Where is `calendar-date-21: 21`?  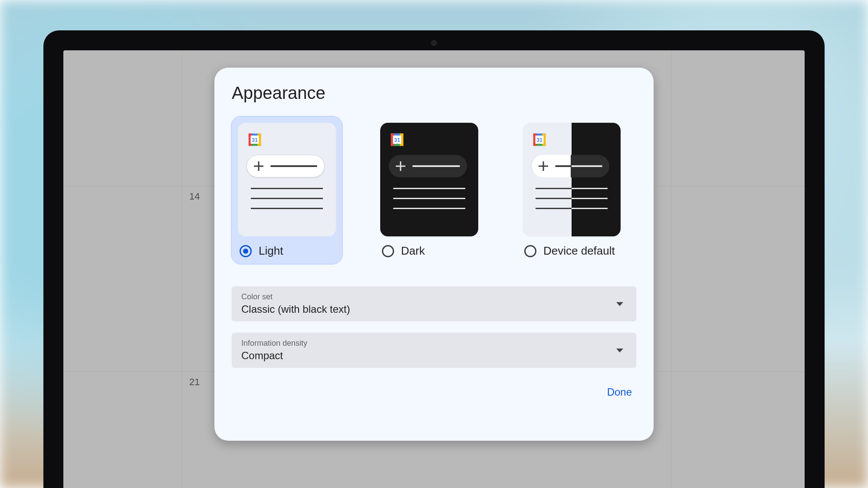 calendar-date-21: 21 is located at coordinates (194, 382).